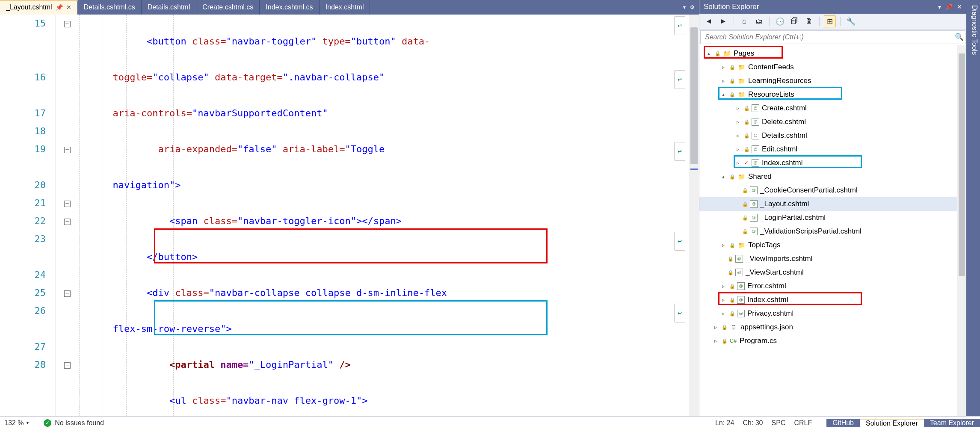 This screenshot has height=429, width=980. Describe the element at coordinates (973, 208) in the screenshot. I see `diagnostic-tools-tab: Diagnostic Tools` at that location.